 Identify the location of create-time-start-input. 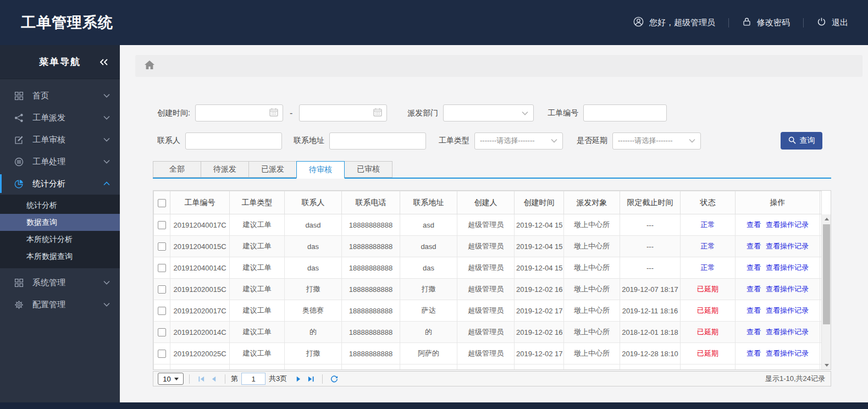
(239, 113).